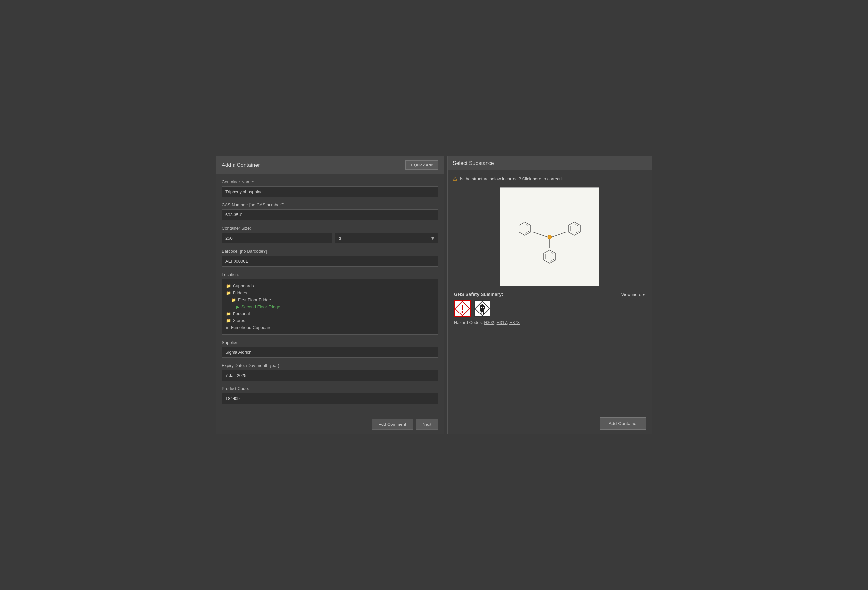  I want to click on location-tree: 📁 Cupboards 📁 Fridges 📁 First Floor Frid…, so click(330, 307).